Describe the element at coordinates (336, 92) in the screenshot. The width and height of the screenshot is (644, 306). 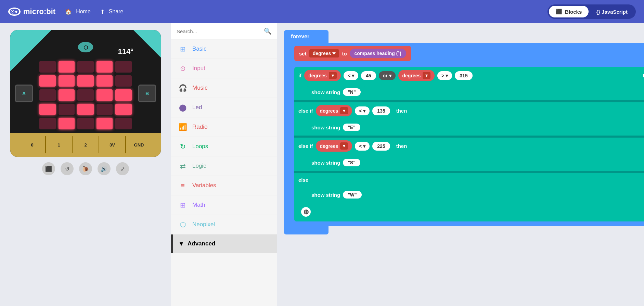
I see `show-string-n: show string "N"` at that location.